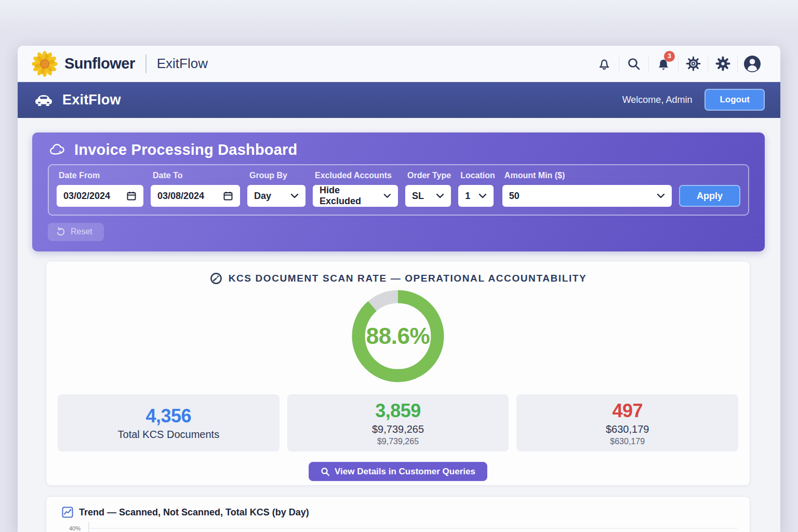 This screenshot has height=532, width=798. What do you see at coordinates (349, 196) in the screenshot?
I see `excluded-accounts-value: Hide Excluded` at bounding box center [349, 196].